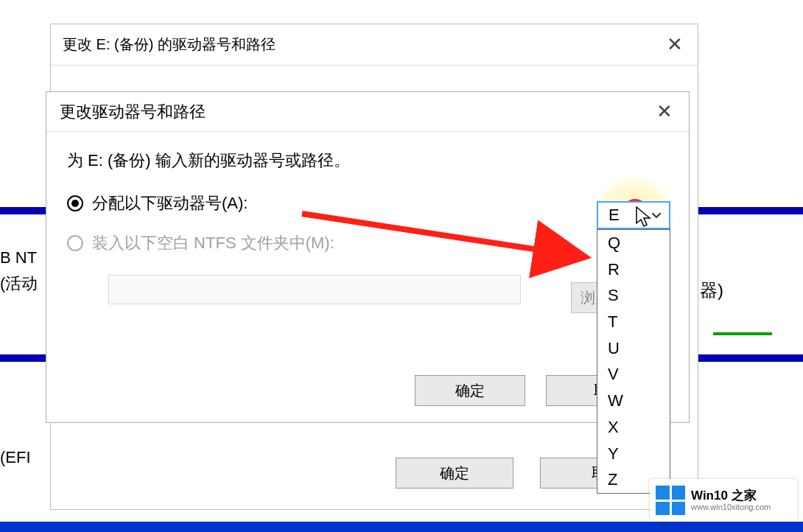 The image size is (803, 532). Describe the element at coordinates (743, 334) in the screenshot. I see `bg-green-bar` at that location.